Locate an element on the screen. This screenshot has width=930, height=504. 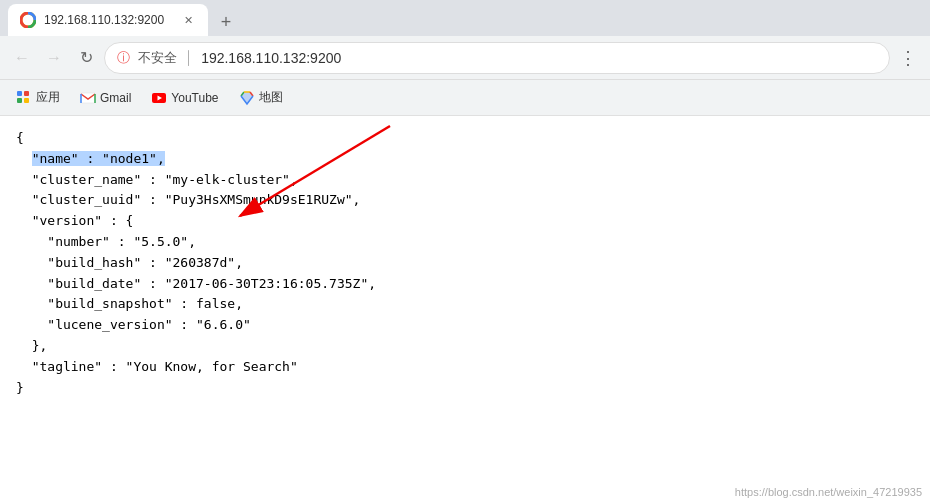
browser-menu-button: ⋮ is located at coordinates (908, 58).